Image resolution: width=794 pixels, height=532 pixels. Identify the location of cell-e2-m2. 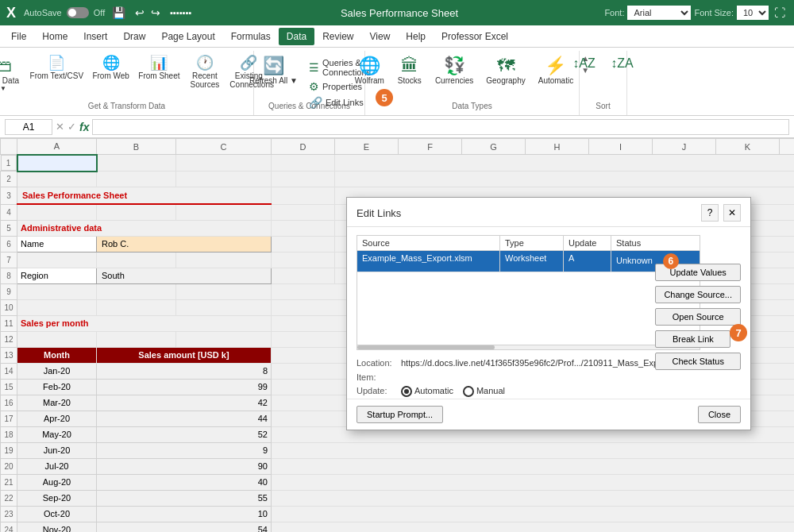
(565, 179).